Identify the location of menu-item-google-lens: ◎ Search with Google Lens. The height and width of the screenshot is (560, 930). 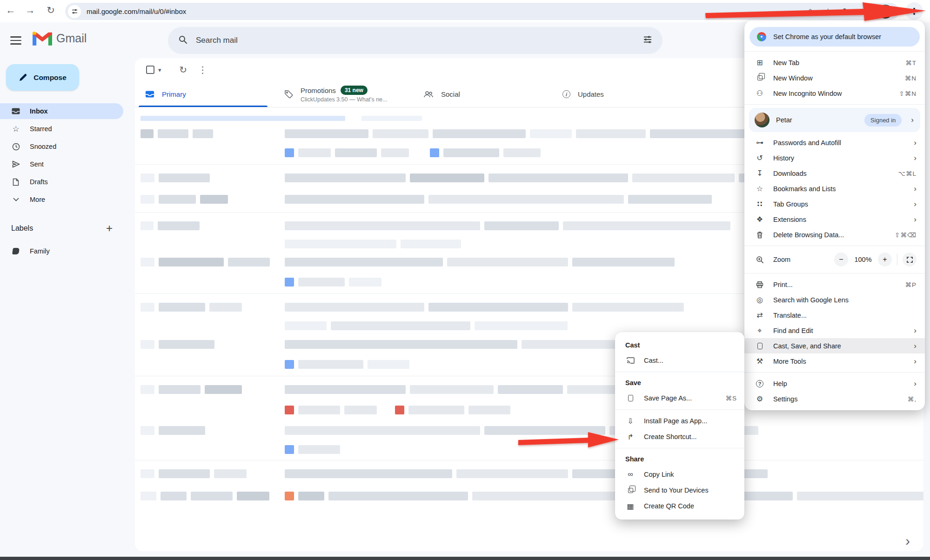
(835, 300).